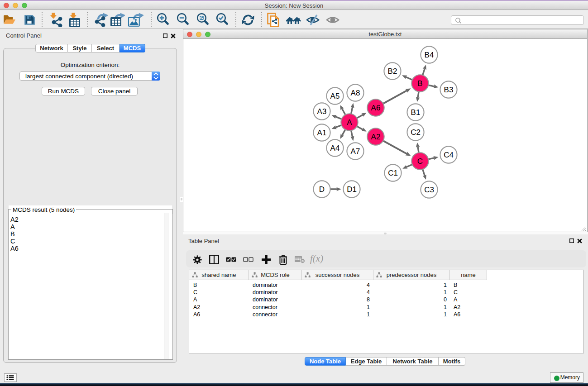 The height and width of the screenshot is (386, 588). What do you see at coordinates (352, 189) in the screenshot?
I see `svg-text: D1` at bounding box center [352, 189].